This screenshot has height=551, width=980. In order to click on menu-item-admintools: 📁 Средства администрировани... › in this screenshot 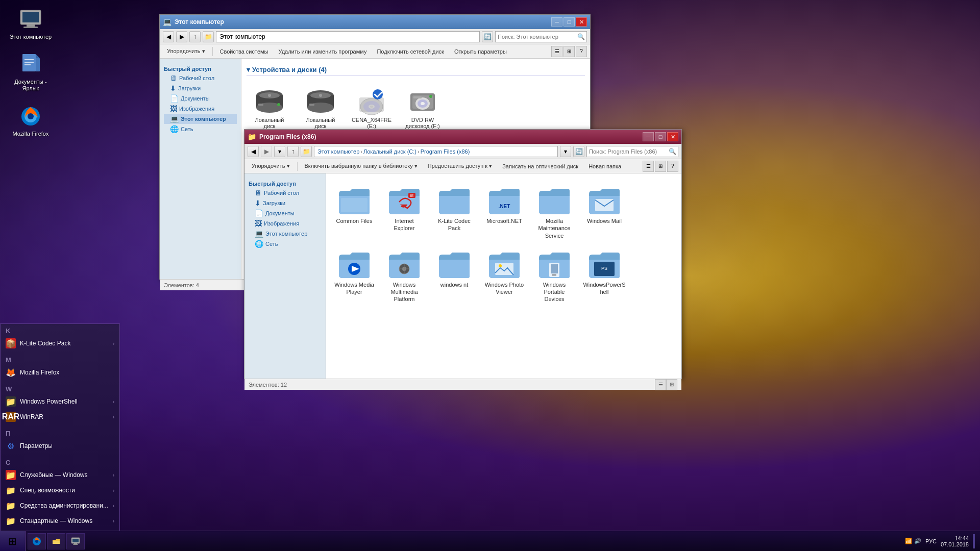, I will do `click(60, 506)`.